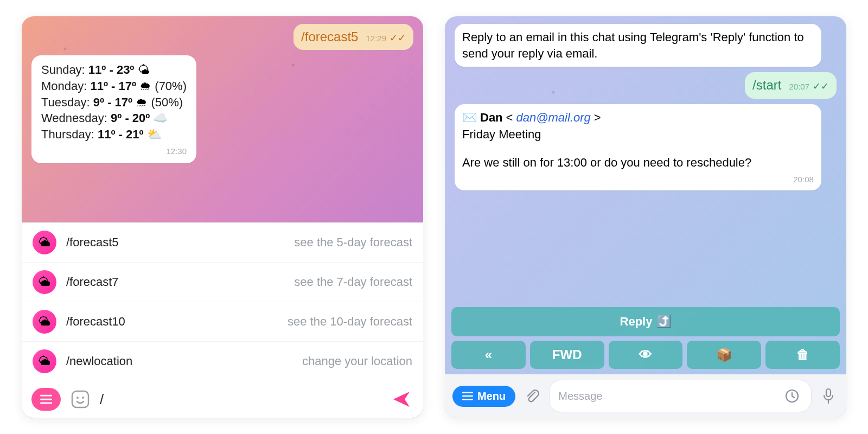 The height and width of the screenshot is (434, 868). What do you see at coordinates (680, 396) in the screenshot?
I see `message-input-wrapper` at bounding box center [680, 396].